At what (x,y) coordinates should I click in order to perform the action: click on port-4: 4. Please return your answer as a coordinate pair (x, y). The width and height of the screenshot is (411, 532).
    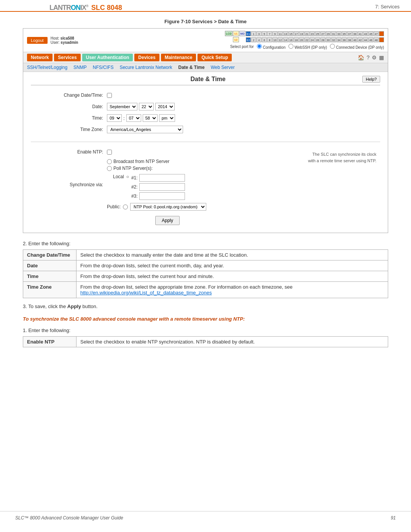
    Looking at the image, I should click on (259, 40).